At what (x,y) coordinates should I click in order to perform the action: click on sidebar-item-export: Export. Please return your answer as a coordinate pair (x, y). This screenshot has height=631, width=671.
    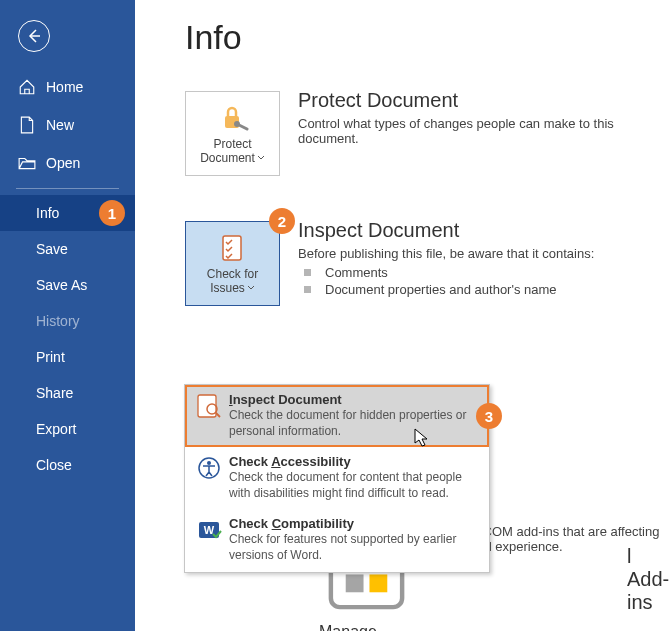
    Looking at the image, I should click on (68, 429).